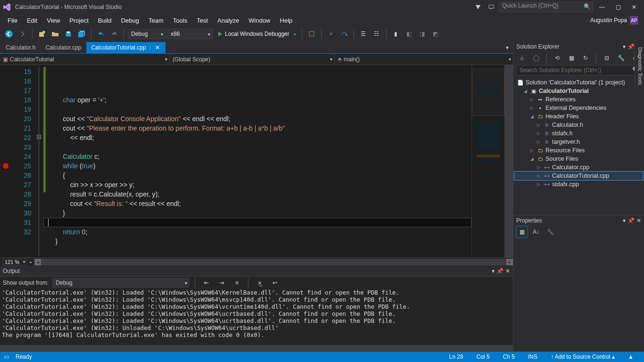 The image size is (644, 362). What do you see at coordinates (478, 7) in the screenshot?
I see `notifications-icon` at bounding box center [478, 7].